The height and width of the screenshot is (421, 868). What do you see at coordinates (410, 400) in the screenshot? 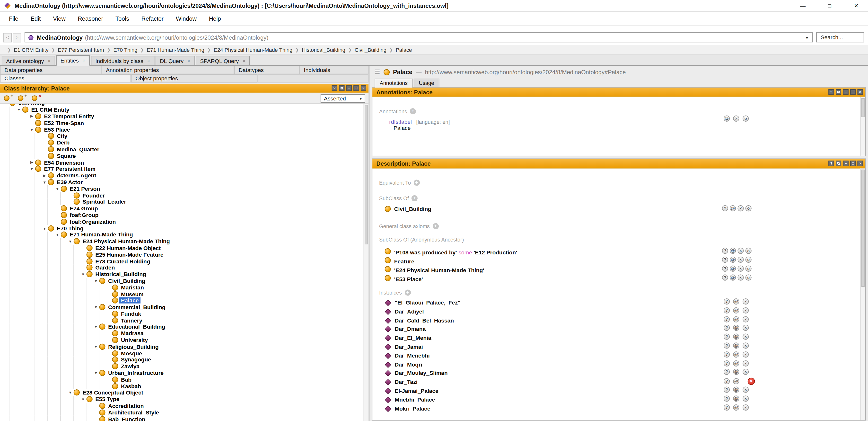
I see `instance-row-mnebhi-palace: Mnebhi_Palace` at bounding box center [410, 400].